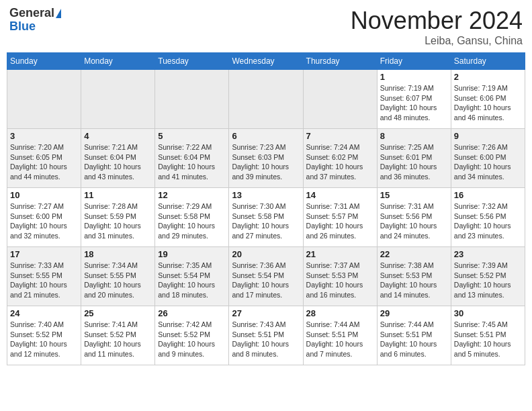 This screenshot has height=411, width=532. Describe the element at coordinates (192, 281) in the screenshot. I see `day-info: Sunrise: 7:35 AMSunset: 5:54 PMDaylight:…` at that location.